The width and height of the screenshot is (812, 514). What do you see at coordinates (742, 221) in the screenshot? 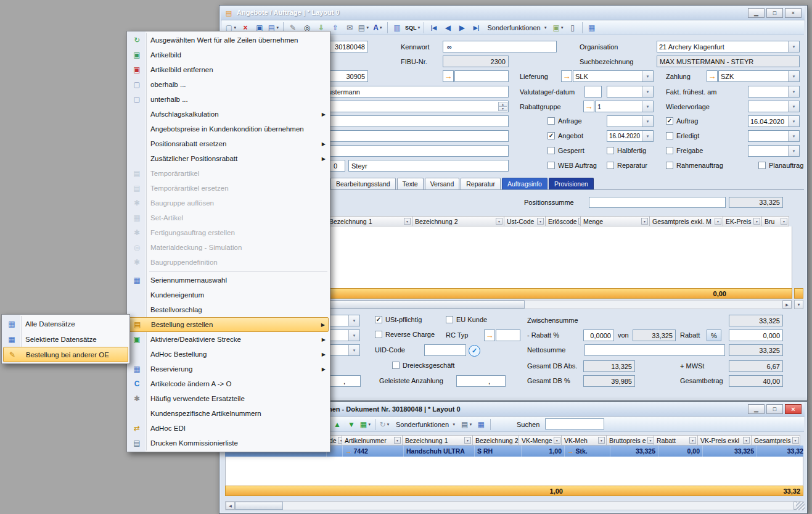
I see `column-header: EK-Preis▼` at bounding box center [742, 221].